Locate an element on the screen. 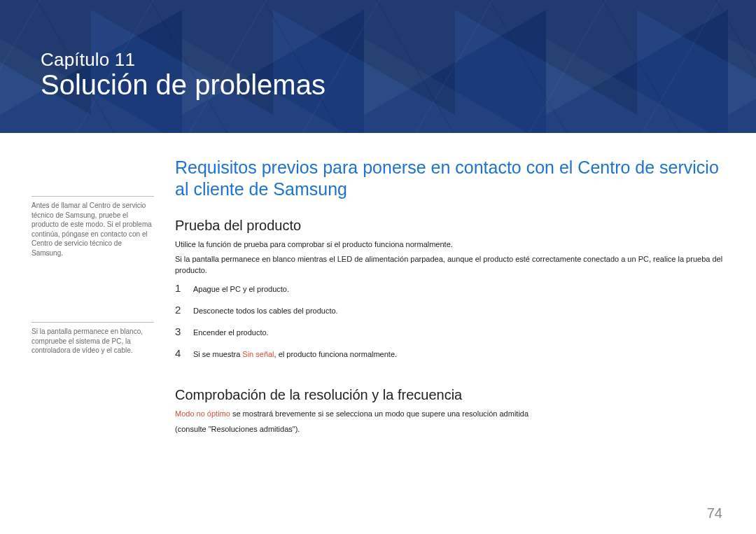 Image resolution: width=756 pixels, height=534 pixels. step-text-prefix: Si se muestra is located at coordinates (218, 354).